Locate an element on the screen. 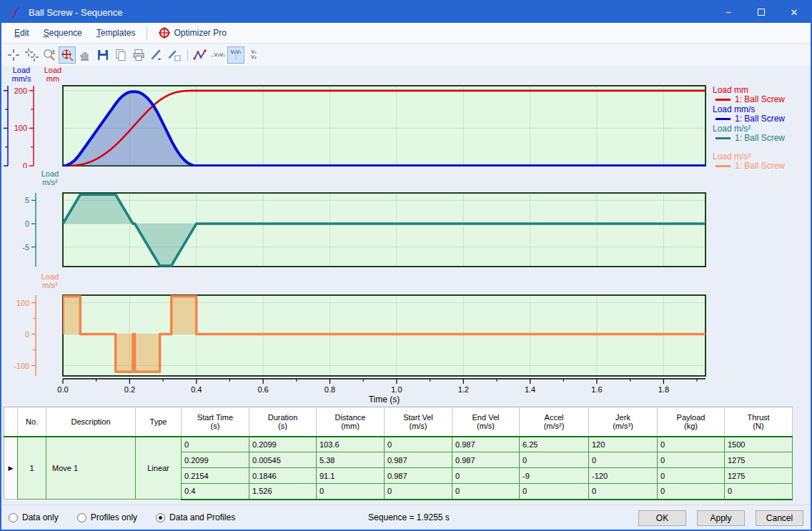 The image size is (812, 531). axes-overlay-dotted-icon: ..V₂V₁ is located at coordinates (218, 55).